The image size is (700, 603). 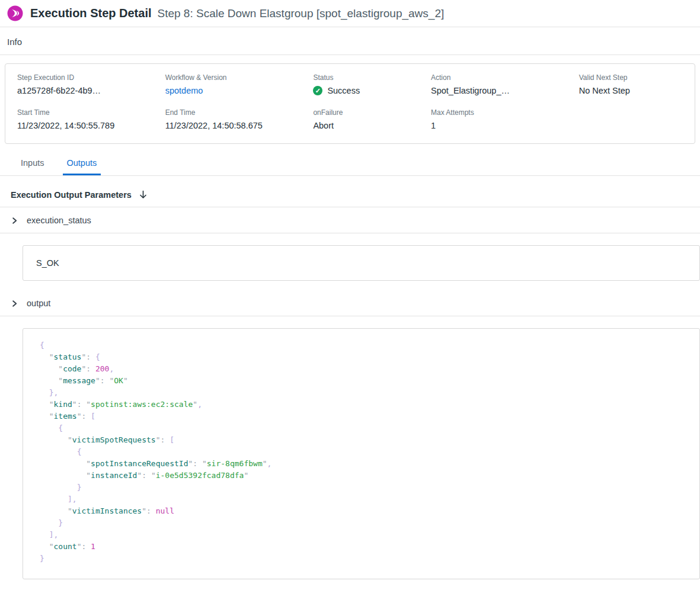 I want to click on field-value: 1, so click(x=505, y=126).